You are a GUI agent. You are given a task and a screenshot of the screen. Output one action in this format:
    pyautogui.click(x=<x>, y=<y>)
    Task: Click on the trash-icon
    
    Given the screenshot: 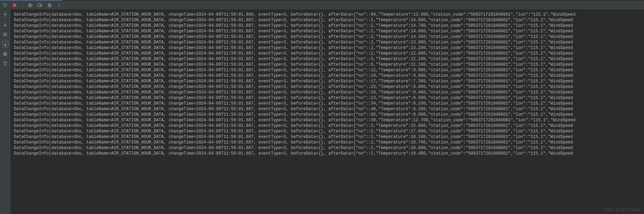 What is the action you would take?
    pyautogui.click(x=5, y=64)
    